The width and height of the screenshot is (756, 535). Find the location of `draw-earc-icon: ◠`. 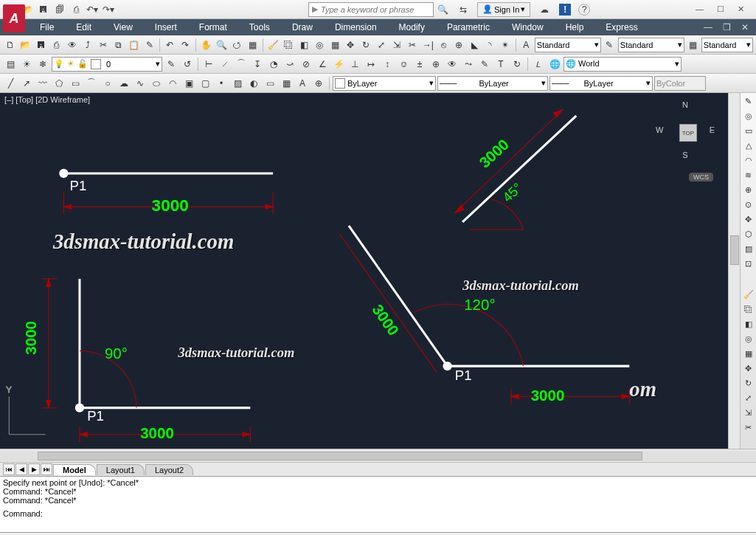

draw-earc-icon: ◠ is located at coordinates (173, 83).